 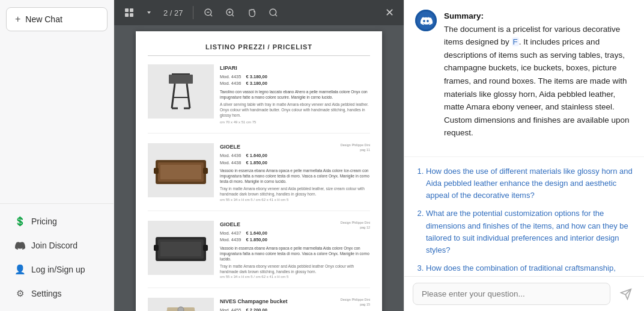 I want to click on new-chat-label: New Chat, so click(x=43, y=19).